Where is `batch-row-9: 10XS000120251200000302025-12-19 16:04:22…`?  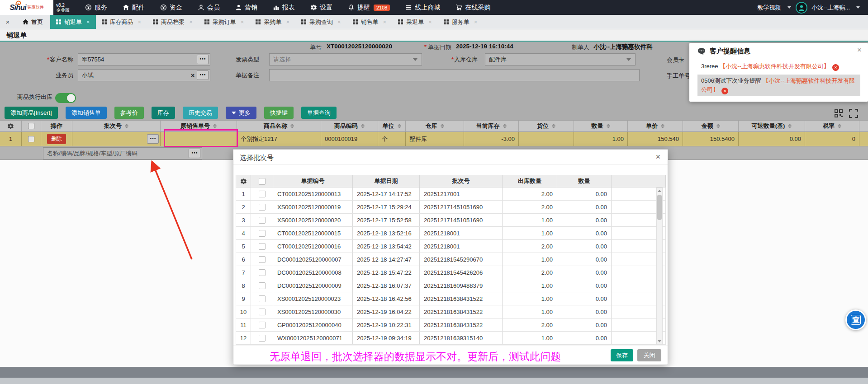 batch-row-9: 10XS000120251200000302025-12-19 16:04:22… is located at coordinates (451, 312).